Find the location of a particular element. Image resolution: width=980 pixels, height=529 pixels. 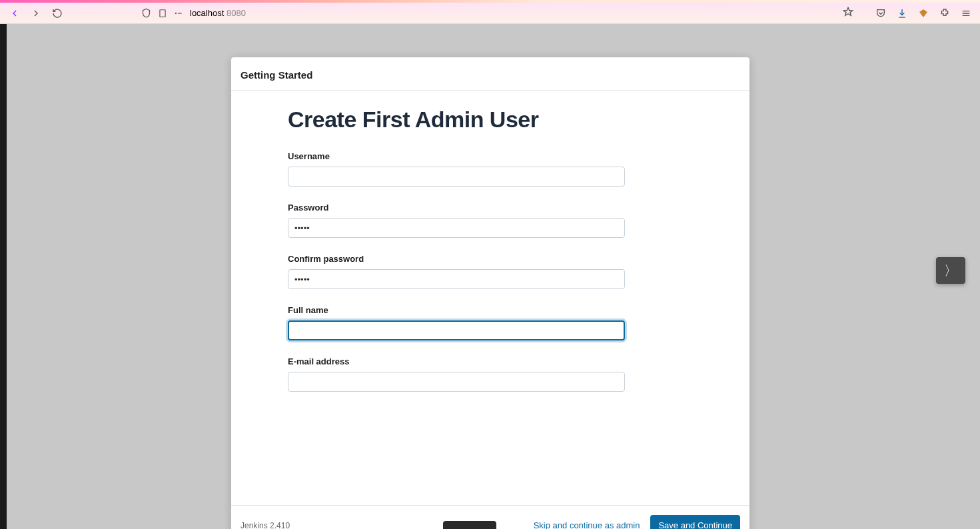

download-icon is located at coordinates (902, 13).